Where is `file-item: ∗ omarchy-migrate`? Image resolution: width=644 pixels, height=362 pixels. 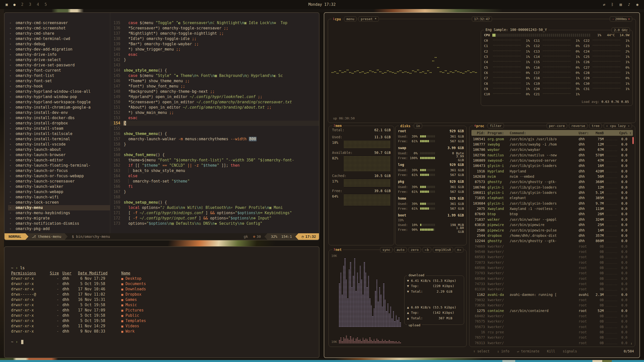 file-item: ∗ omarchy-migrate is located at coordinates (59, 218).